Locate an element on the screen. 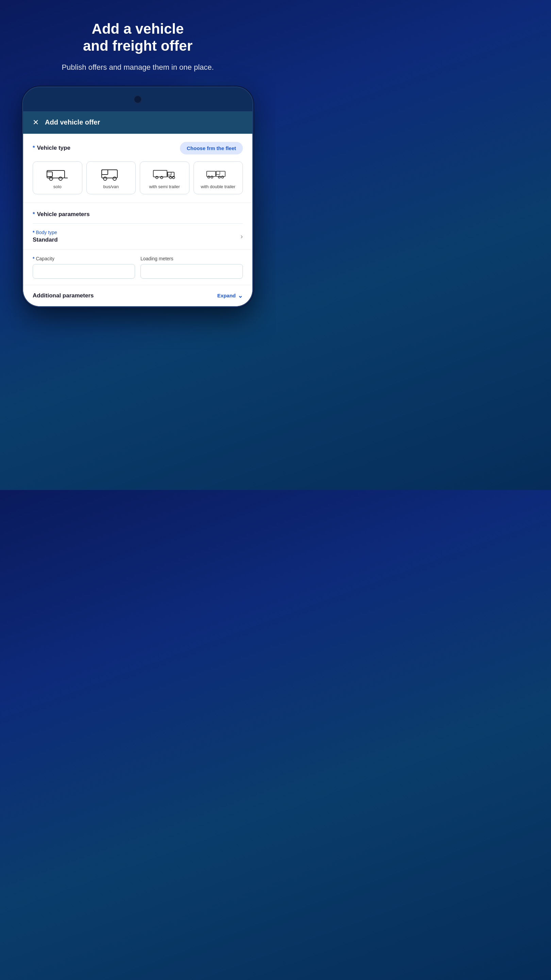 This screenshot has height=980, width=551. close-icon: ✕ is located at coordinates (36, 123).